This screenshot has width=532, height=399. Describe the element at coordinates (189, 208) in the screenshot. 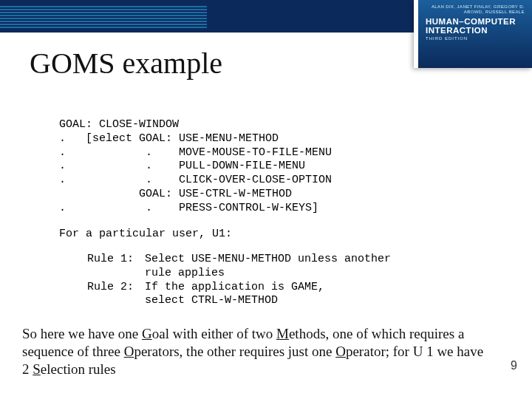

I see `goms-line-7: . . PRESS-CONTROL-W-KEYS]` at that location.